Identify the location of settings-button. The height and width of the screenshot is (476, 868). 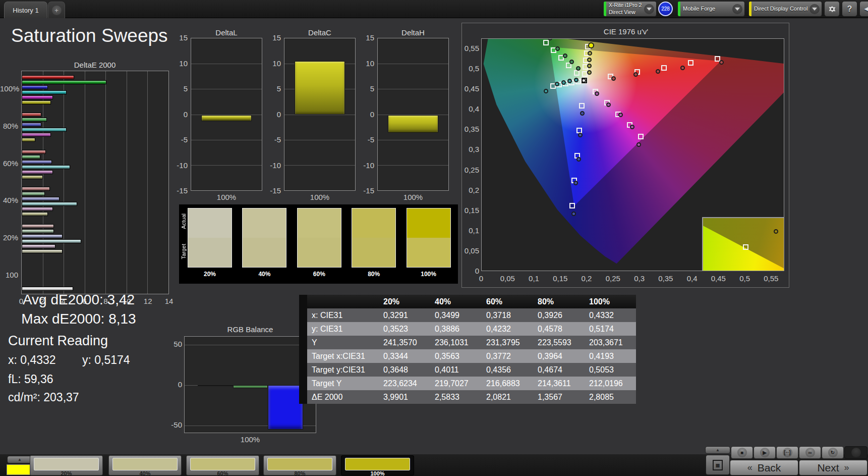
(832, 9).